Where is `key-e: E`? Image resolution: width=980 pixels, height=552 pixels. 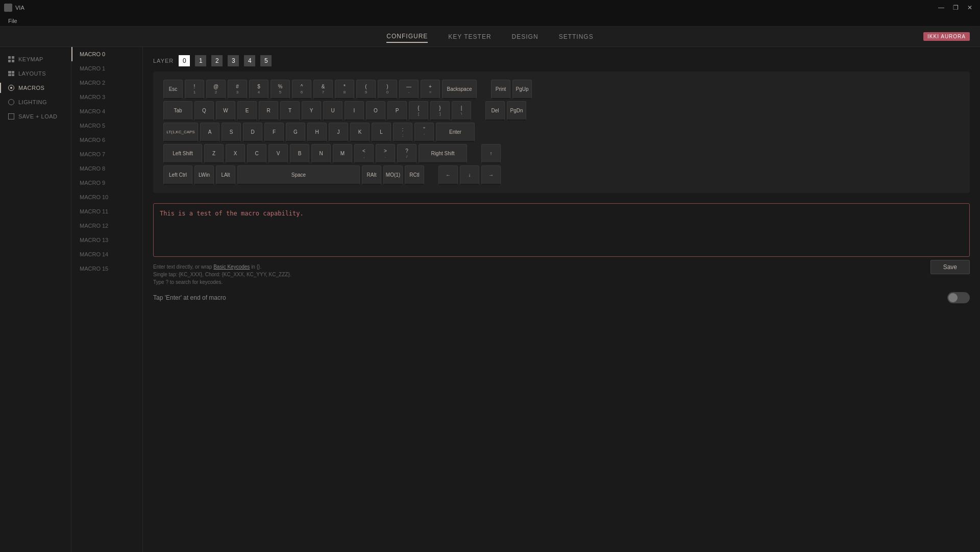
key-e: E is located at coordinates (247, 111).